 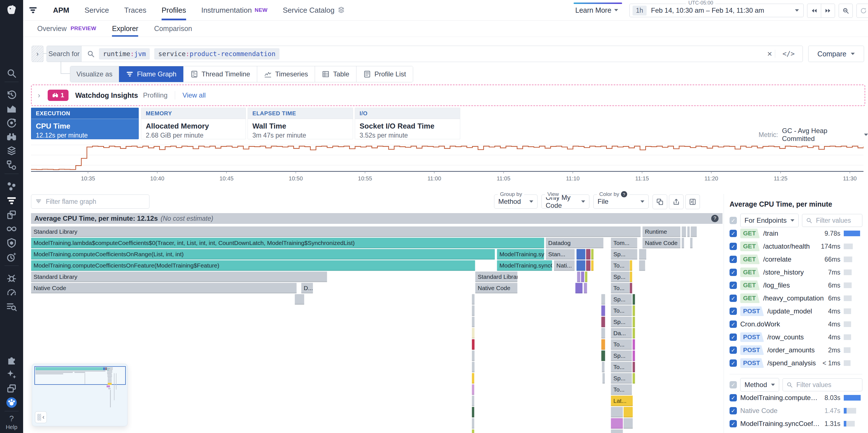 I want to click on time-preset-badge: 1h, so click(x=640, y=11).